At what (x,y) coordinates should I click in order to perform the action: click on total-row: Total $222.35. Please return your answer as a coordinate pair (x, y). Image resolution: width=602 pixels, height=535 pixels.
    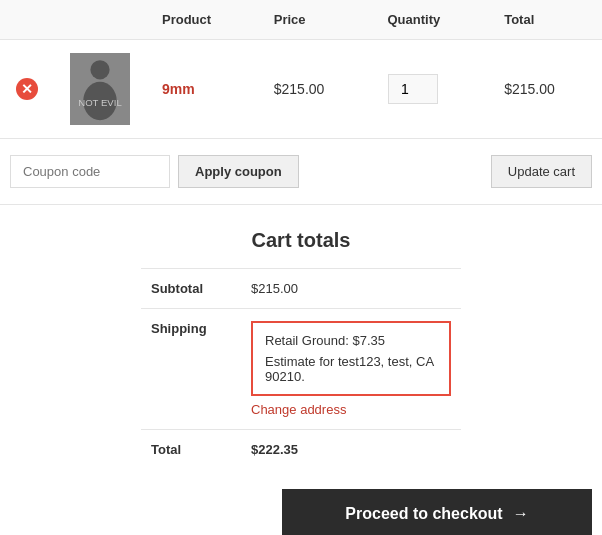
    Looking at the image, I should click on (301, 450).